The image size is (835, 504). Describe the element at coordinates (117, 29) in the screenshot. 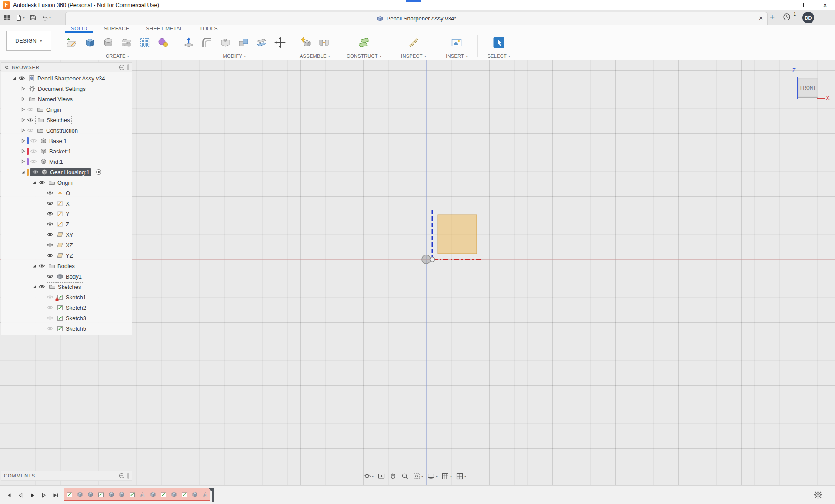

I see `ribbon-tab-surface: SURFACE` at that location.